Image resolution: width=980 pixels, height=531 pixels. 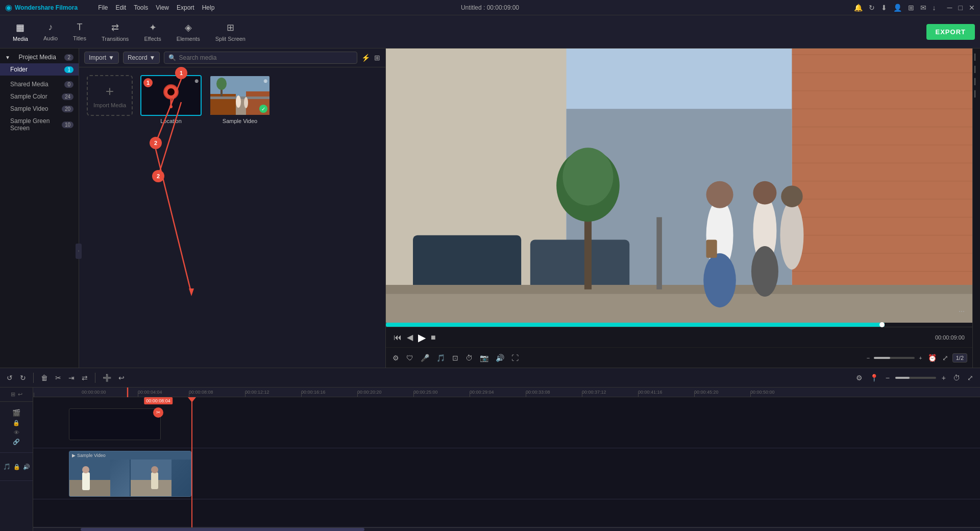 I want to click on sidebar-item-sample-green-screen: Sample Green Screen 10, so click(x=39, y=125).